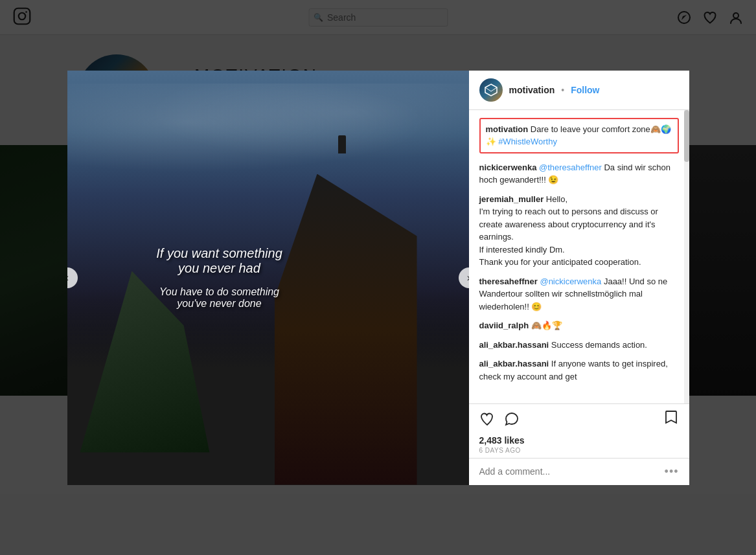  Describe the element at coordinates (527, 141) in the screenshot. I see `hashtag: #WhistleWorthy` at that location.